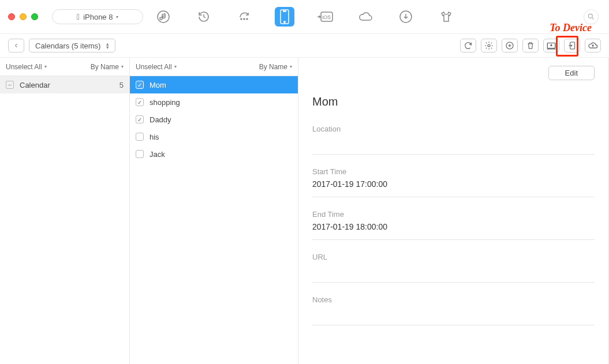 This screenshot has width=609, height=364. What do you see at coordinates (165, 103) in the screenshot?
I see `item-label: shopping` at bounding box center [165, 103].